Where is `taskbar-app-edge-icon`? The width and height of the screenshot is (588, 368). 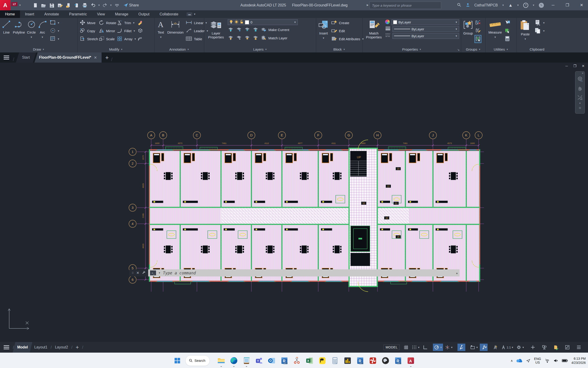
taskbar-app-edge-icon is located at coordinates (234, 361).